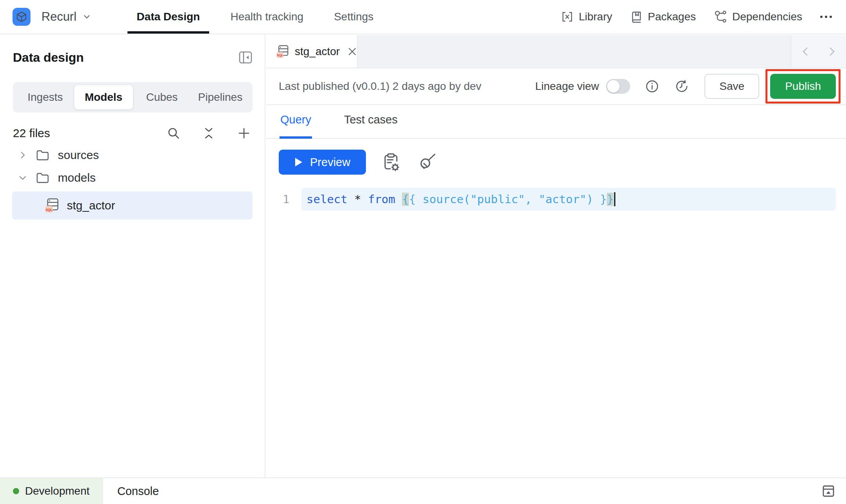 Image resolution: width=846 pixels, height=504 pixels. I want to click on info-button, so click(652, 86).